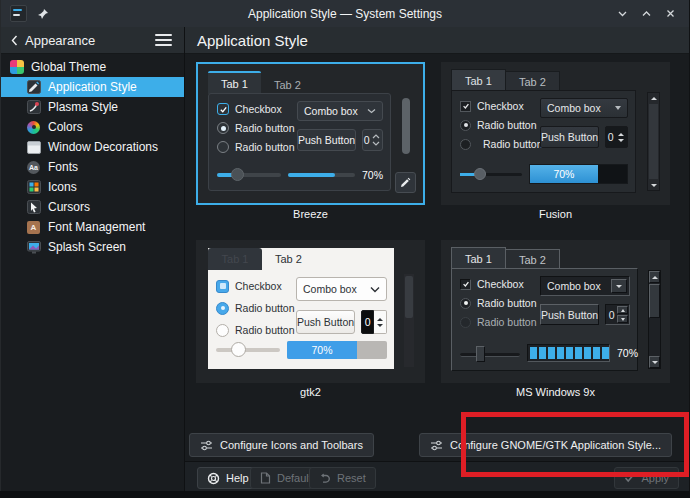  What do you see at coordinates (92, 227) in the screenshot?
I see `sidebar-item-font-management: A Font Management` at bounding box center [92, 227].